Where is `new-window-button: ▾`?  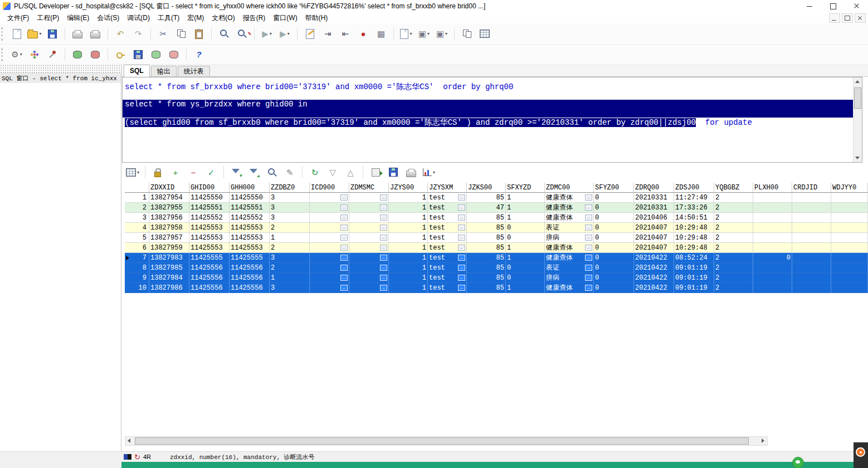
new-window-button: ▾ is located at coordinates (406, 34).